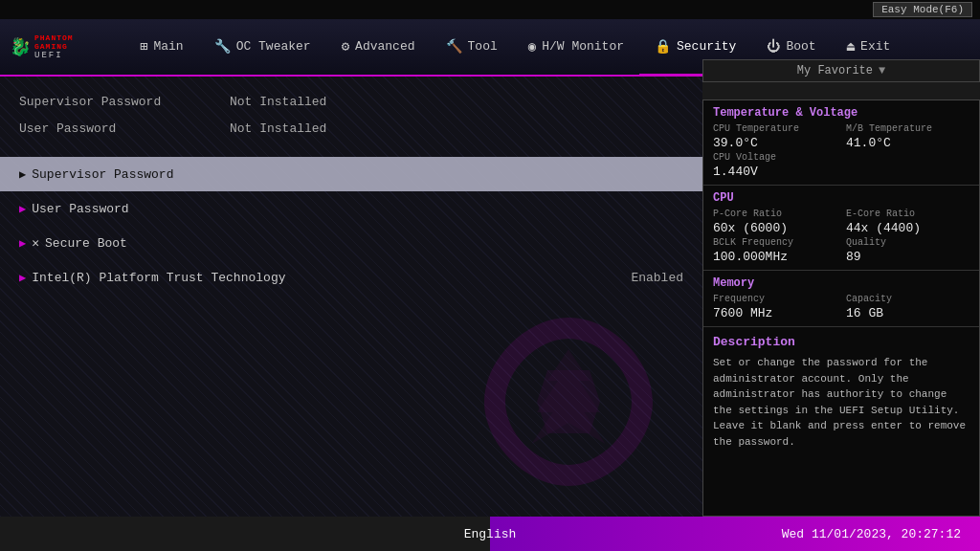 This screenshot has width=980, height=551. Describe the element at coordinates (882, 71) in the screenshot. I see `favorite-dropdown-icon: ▼` at that location.